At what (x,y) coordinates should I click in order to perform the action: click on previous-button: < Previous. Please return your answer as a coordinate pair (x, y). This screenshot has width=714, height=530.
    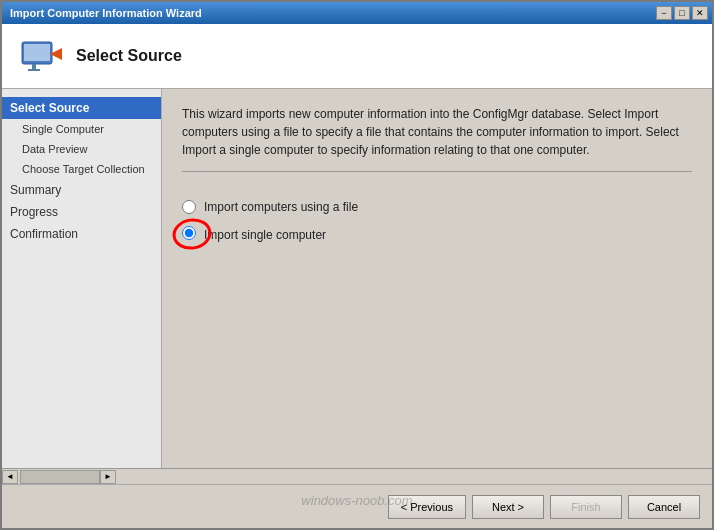
    Looking at the image, I should click on (427, 507).